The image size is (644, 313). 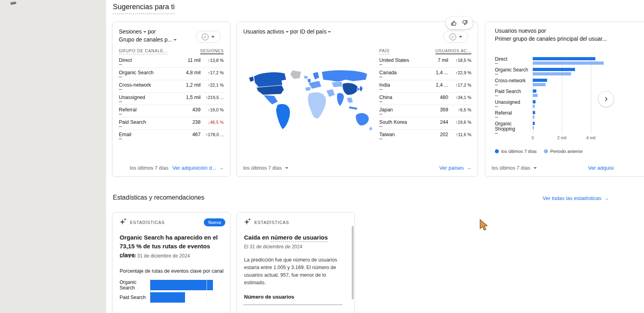 What do you see at coordinates (171, 136) in the screenshot?
I see `table-row: Email467↑178,0 ...` at bounding box center [171, 136].